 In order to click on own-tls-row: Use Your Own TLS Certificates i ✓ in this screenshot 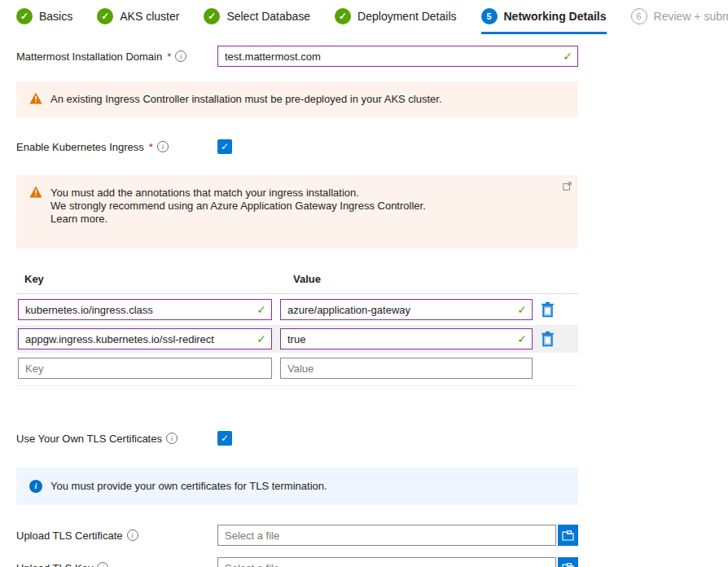, I will do `click(297, 438)`.